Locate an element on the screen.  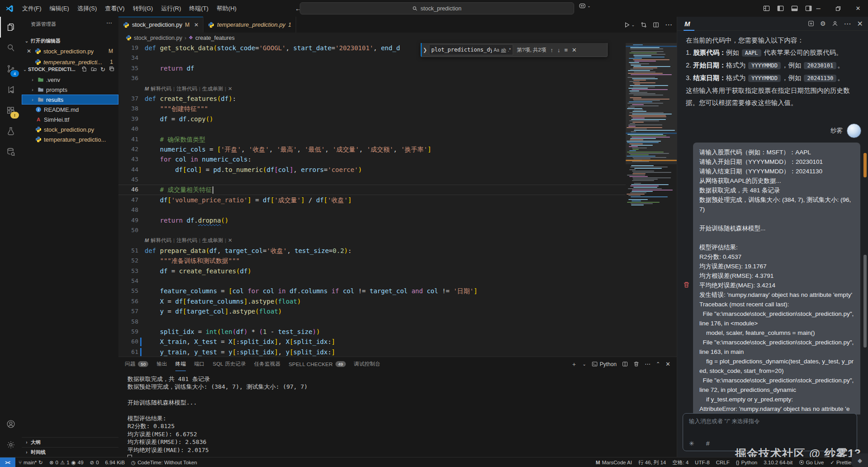
open-editors-header: ⌄ 打开的编辑器 is located at coordinates (70, 41).